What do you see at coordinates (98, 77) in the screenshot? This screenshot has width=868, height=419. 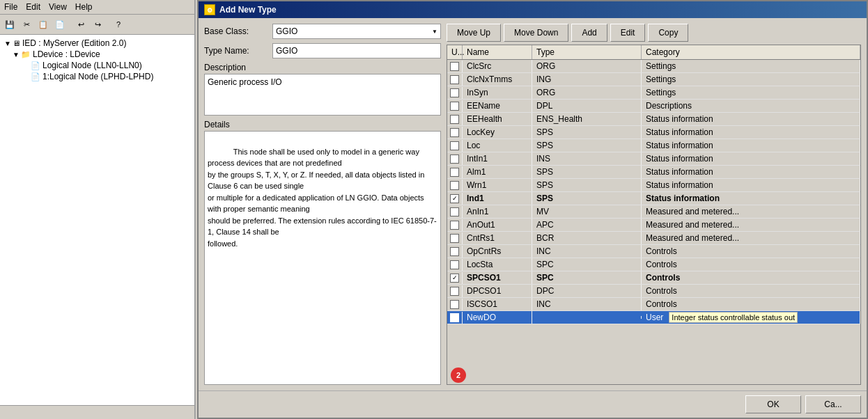 I see `tree-item-ln2: ▶ 📄 1:Logical Node (LPHD-LPHD)` at bounding box center [98, 77].